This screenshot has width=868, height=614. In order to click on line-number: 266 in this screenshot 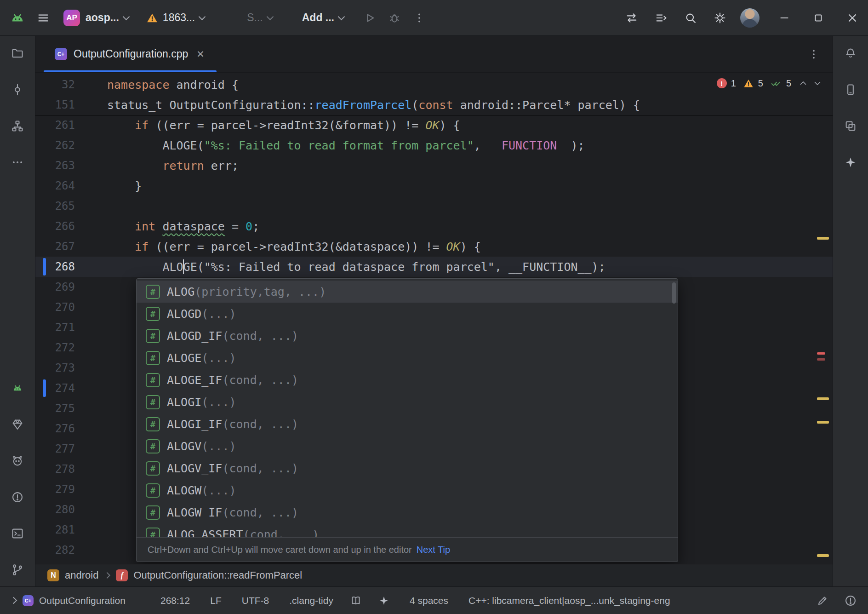, I will do `click(55, 226)`.